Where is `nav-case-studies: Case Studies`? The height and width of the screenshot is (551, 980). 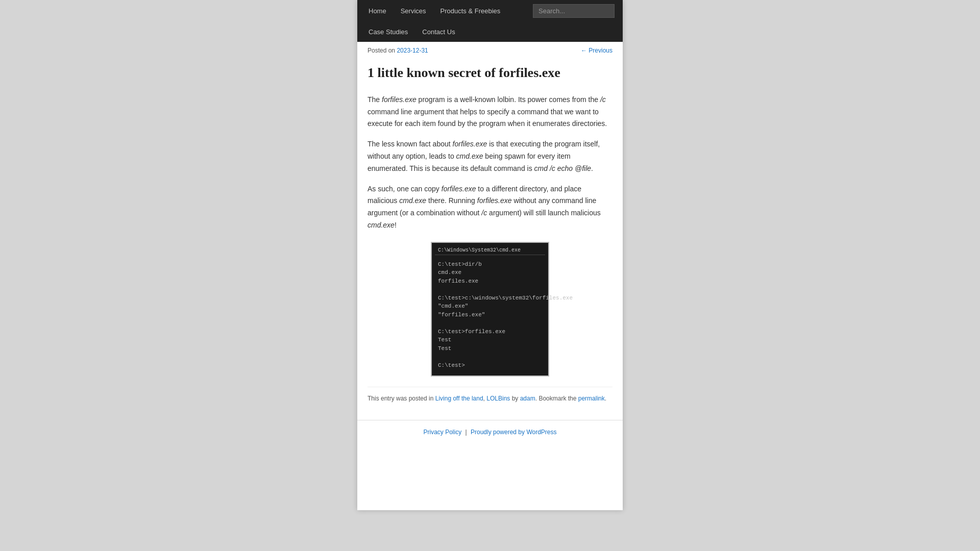 nav-case-studies: Case Studies is located at coordinates (388, 32).